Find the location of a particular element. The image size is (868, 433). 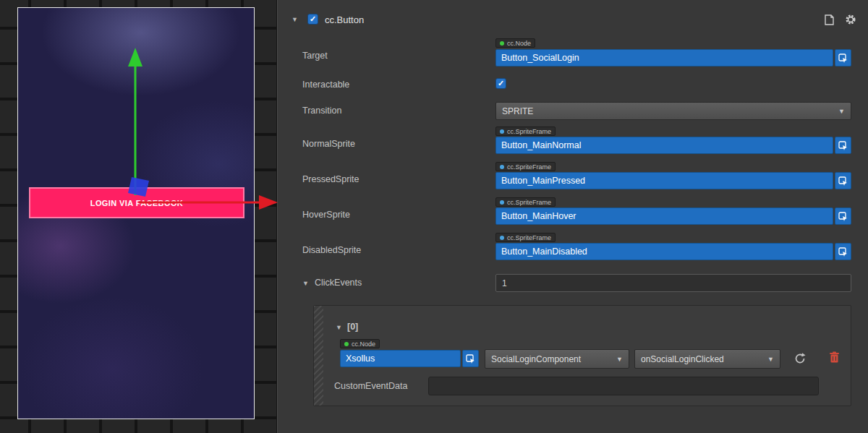

event-node-picker is located at coordinates (470, 359).